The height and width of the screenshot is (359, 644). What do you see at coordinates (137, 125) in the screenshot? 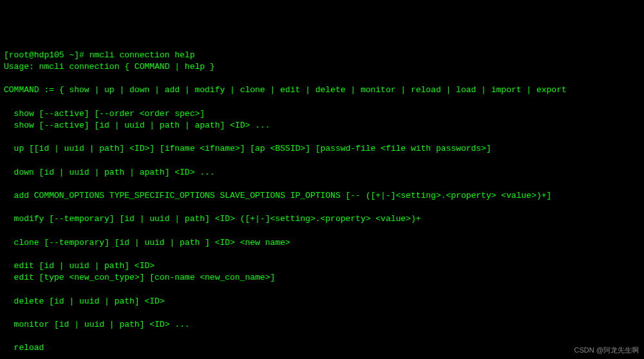
I see `syntax-show2: show [--active] [id | uuid | path | apat…` at bounding box center [137, 125].